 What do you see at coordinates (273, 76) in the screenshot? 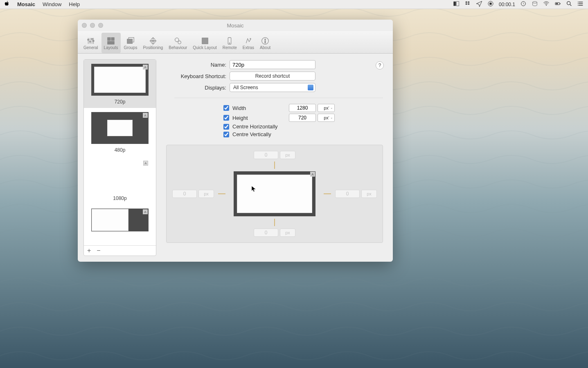
I see `record-shortcut-button: Record shortcut` at bounding box center [273, 76].